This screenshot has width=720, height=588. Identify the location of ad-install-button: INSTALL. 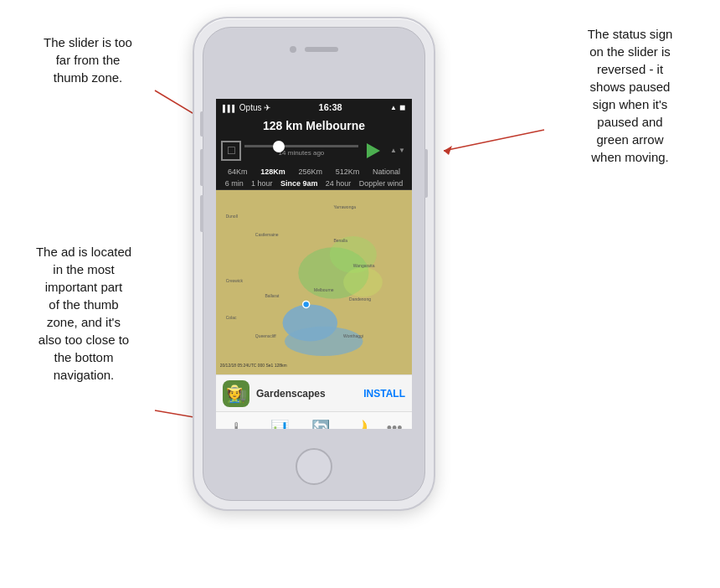
(384, 394).